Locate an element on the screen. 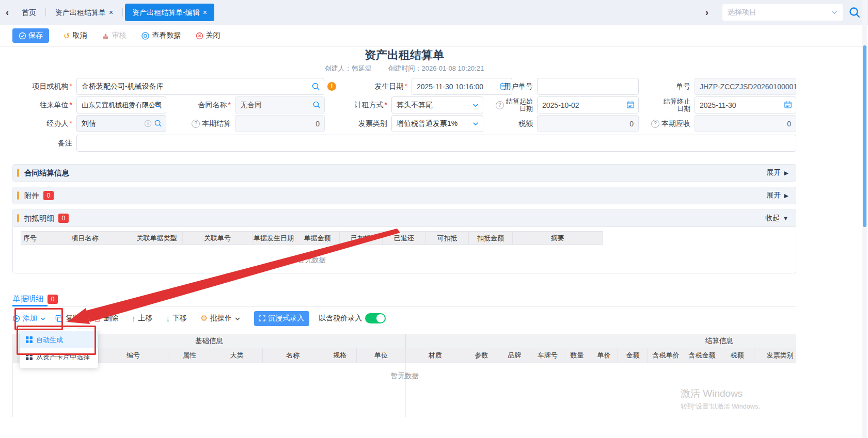  contract-name-input: 无合同 is located at coordinates (280, 105).